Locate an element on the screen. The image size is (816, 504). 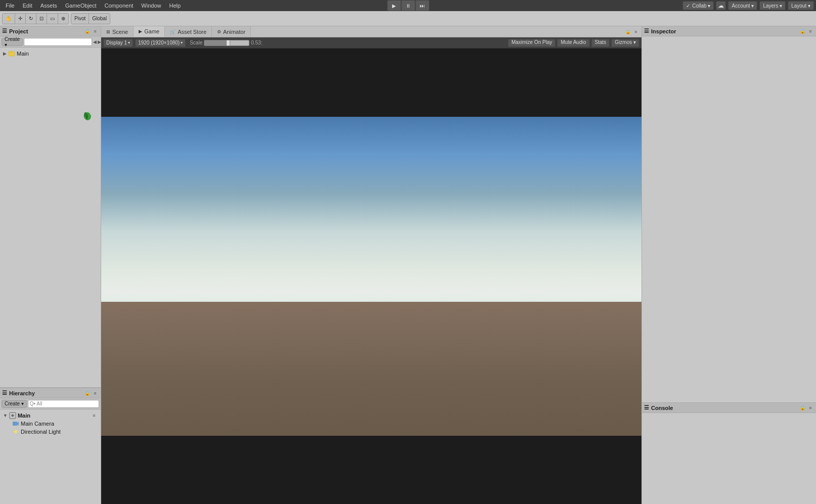
pause-button: ⏸ is located at coordinates (408, 6).